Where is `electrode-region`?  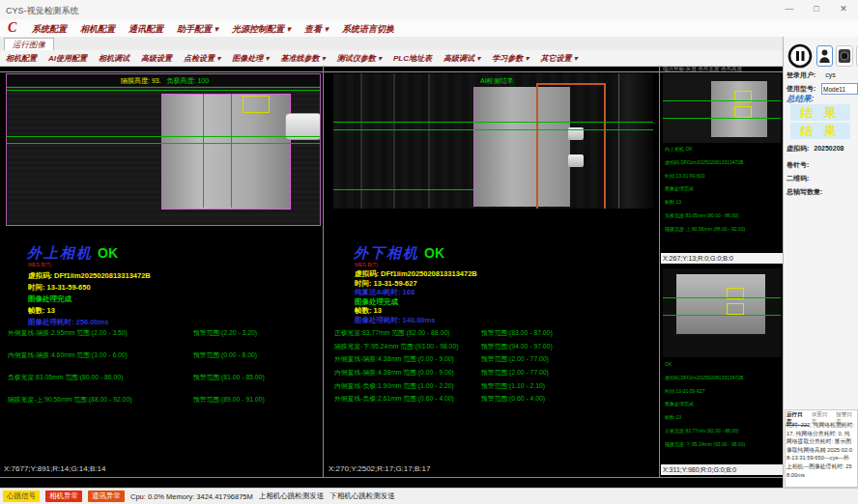 electrode-region is located at coordinates (721, 304).